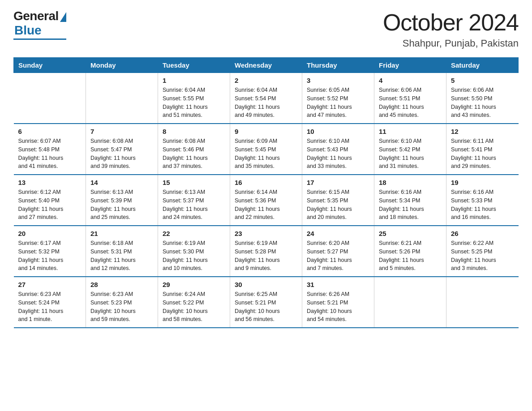 This screenshot has height=411, width=532. Describe the element at coordinates (410, 256) in the screenshot. I see `day-info: Sunrise: 6:21 AMSunset: 5:26 PMDaylight:…` at that location.